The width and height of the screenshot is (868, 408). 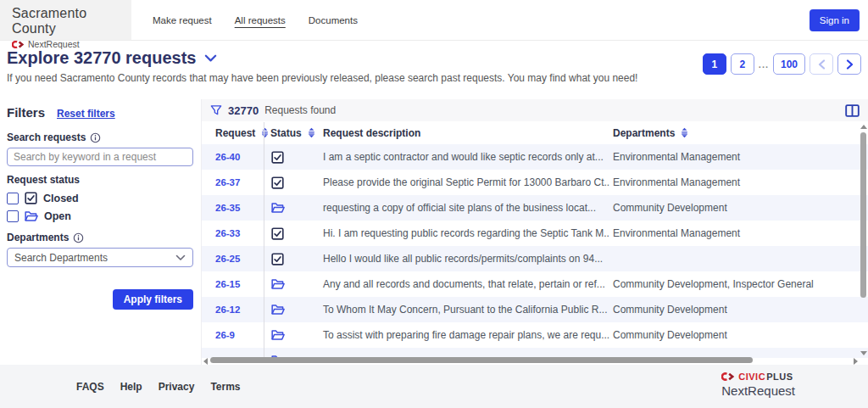 I want to click on vertical-scrollbar-thumb, so click(x=863, y=215).